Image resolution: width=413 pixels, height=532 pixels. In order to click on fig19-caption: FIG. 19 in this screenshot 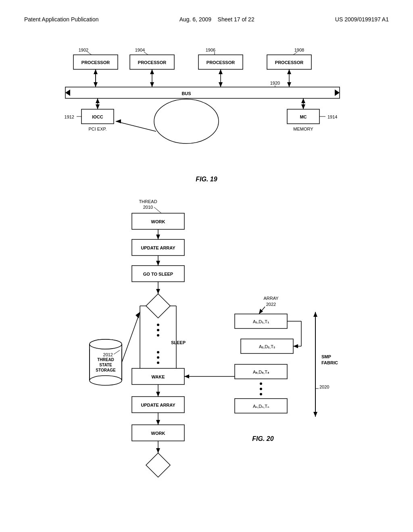, I will do `click(206, 179)`.